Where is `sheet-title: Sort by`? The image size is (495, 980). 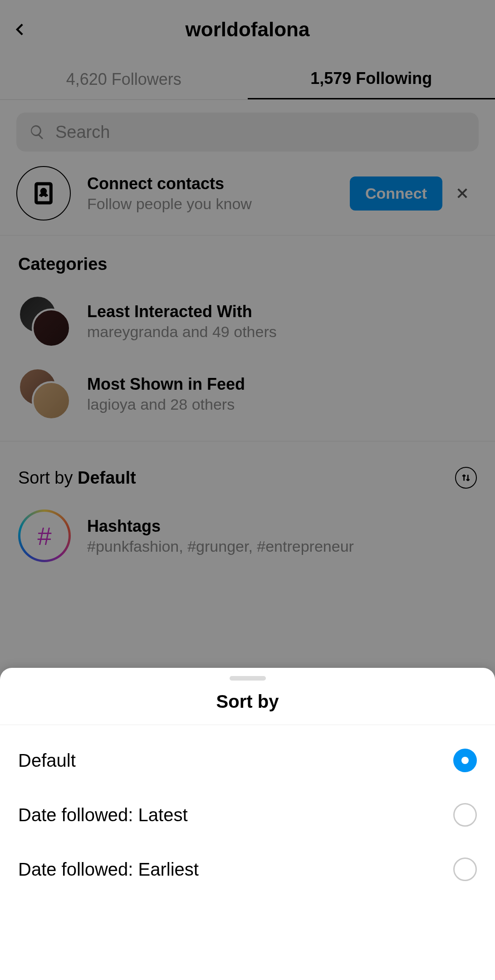
sheet-title: Sort by is located at coordinates (248, 708).